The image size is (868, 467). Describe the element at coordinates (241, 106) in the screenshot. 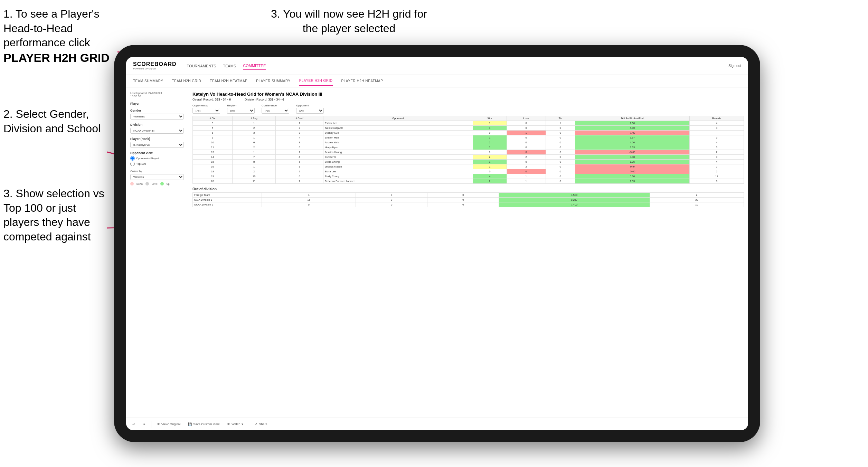

I see `region-filter-label: Region` at that location.